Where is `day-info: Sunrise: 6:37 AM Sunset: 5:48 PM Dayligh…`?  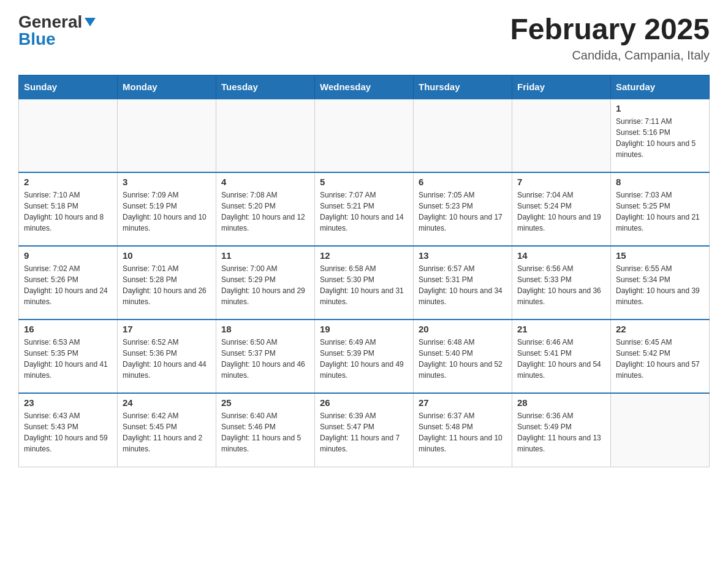 day-info: Sunrise: 6:37 AM Sunset: 5:48 PM Dayligh… is located at coordinates (463, 432).